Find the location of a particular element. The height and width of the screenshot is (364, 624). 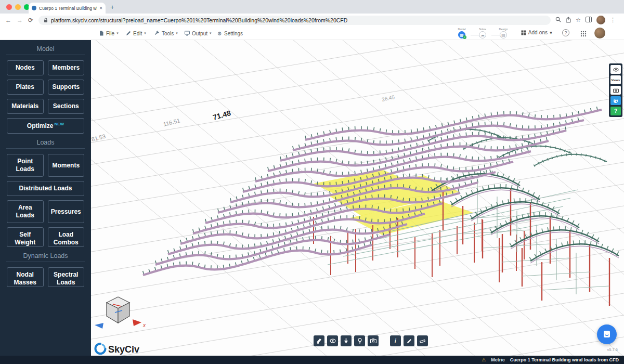

window-close-button is located at coordinates (9, 7).